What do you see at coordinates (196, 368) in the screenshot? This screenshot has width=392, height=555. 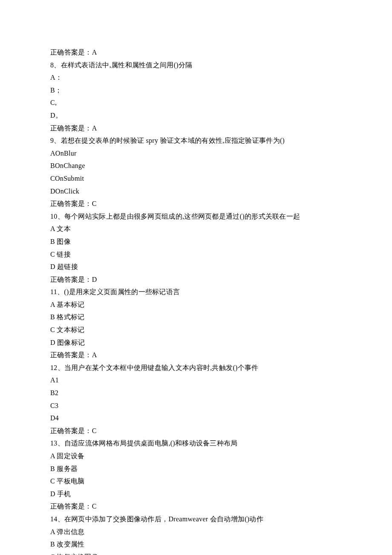 I see `question-stem: 12、当用户在某个文本框中使用键盘输入文本内容时,共触发()个事件` at bounding box center [196, 368].